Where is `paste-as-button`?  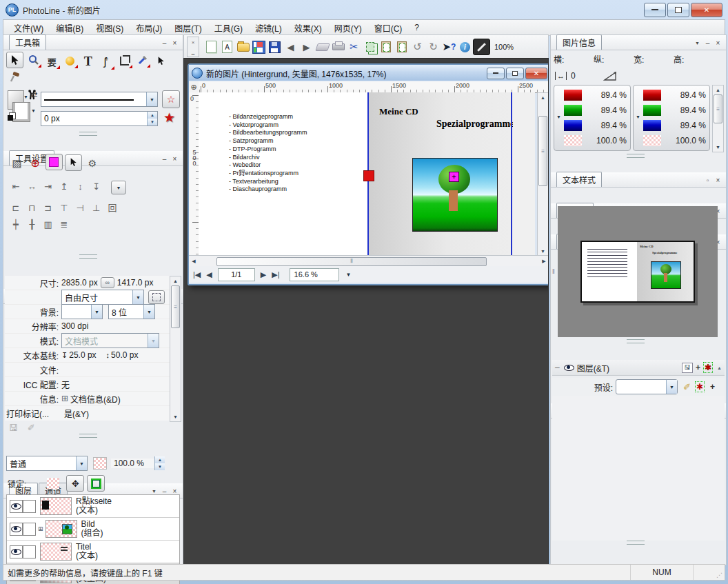
paste-as-button is located at coordinates (401, 47).